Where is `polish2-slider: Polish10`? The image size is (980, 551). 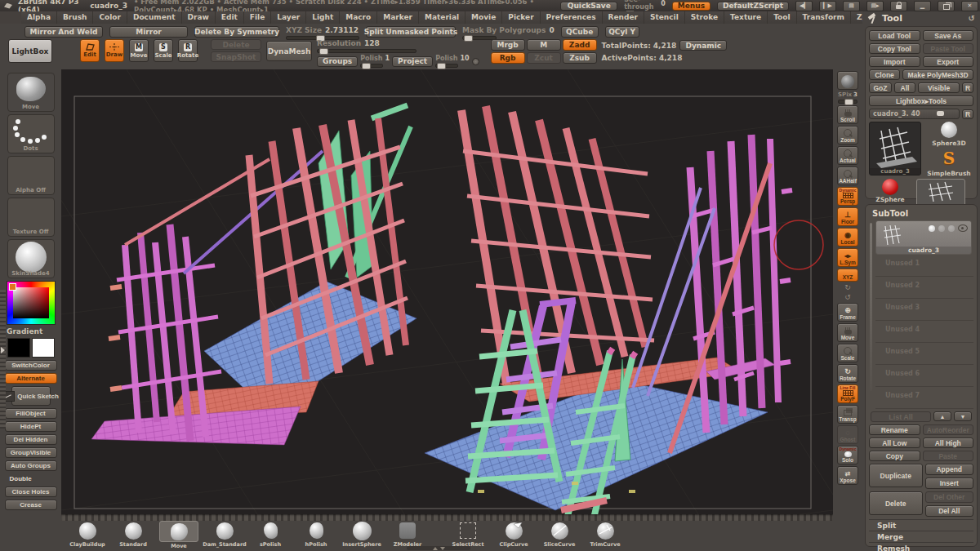
polish2-slider: Polish10 is located at coordinates (452, 61).